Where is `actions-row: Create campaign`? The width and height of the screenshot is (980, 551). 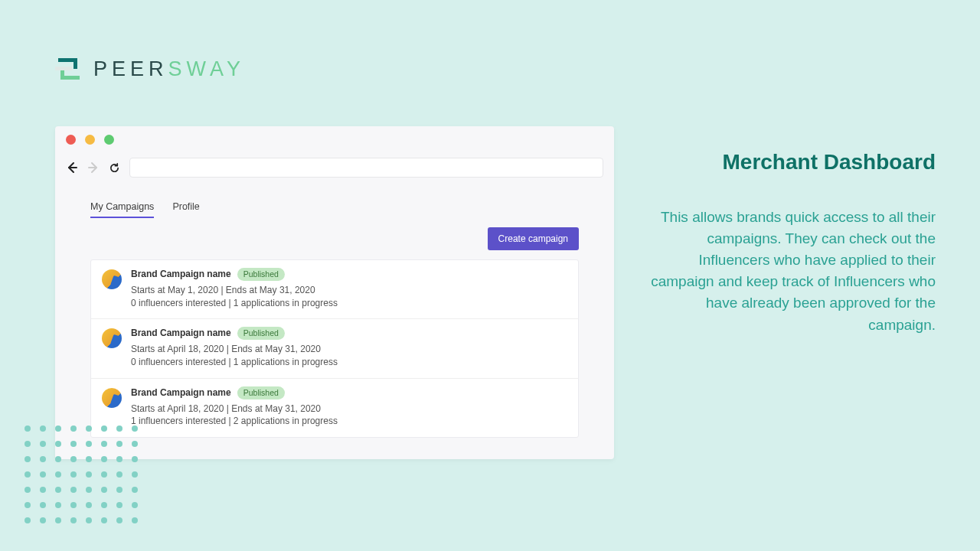 actions-row: Create campaign is located at coordinates (335, 239).